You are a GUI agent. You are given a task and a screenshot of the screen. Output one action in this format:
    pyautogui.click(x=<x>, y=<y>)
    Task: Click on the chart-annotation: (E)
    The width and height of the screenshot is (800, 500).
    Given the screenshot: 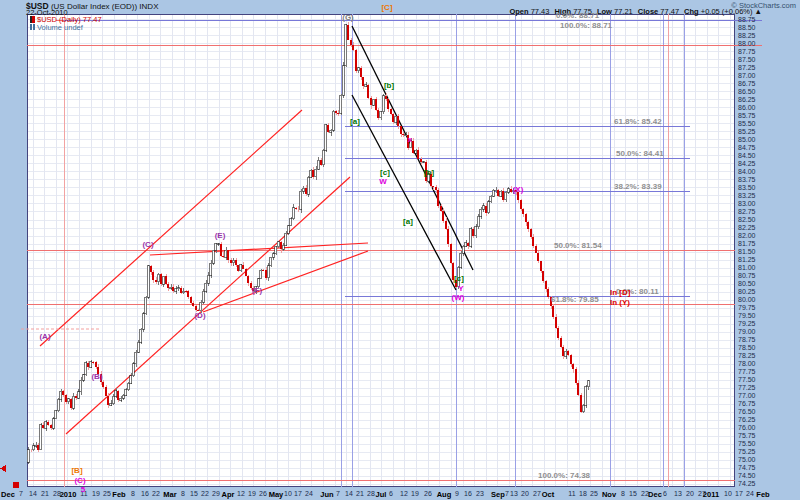 What is the action you would take?
    pyautogui.click(x=220, y=236)
    